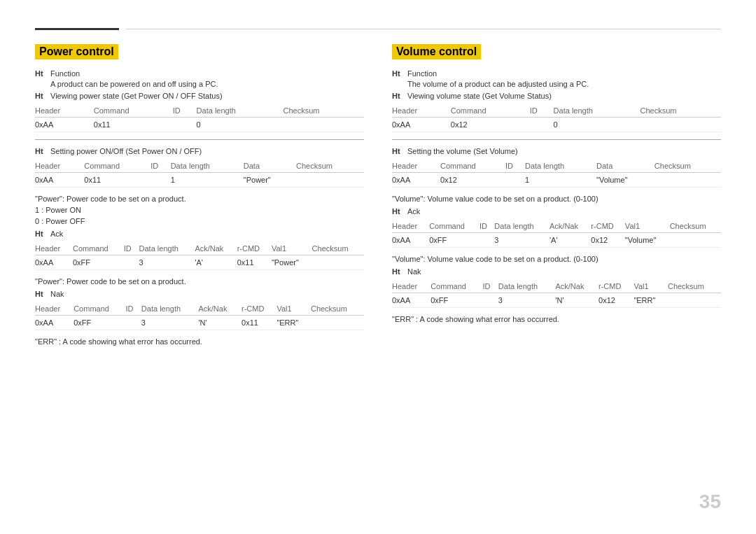  I want to click on power-function-row: Ht Function, so click(200, 73).